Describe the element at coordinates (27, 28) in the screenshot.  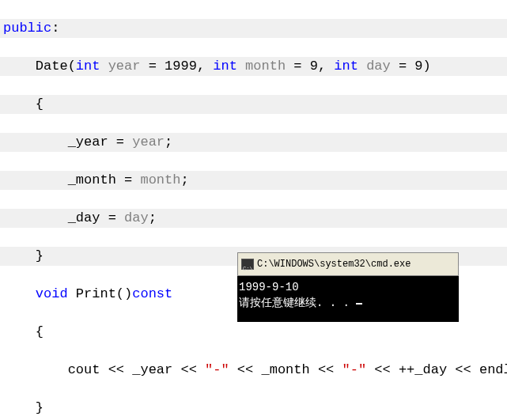
I see `keyword-public: public` at that location.